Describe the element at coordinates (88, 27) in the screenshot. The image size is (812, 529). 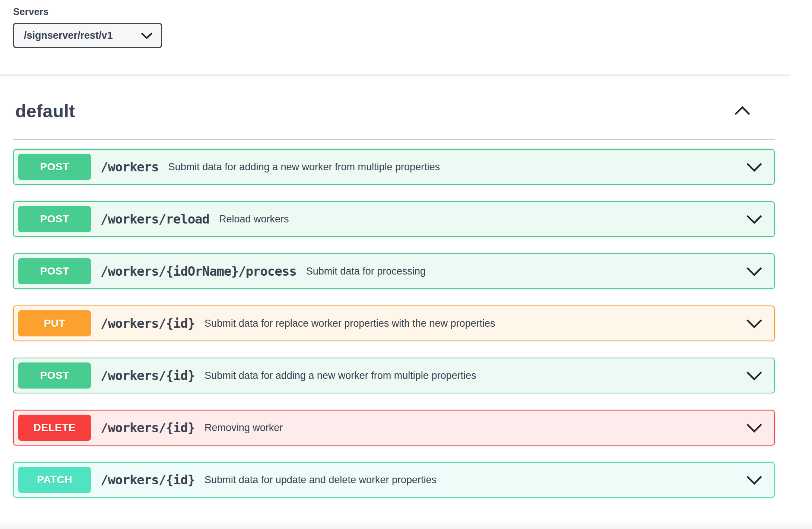
I see `servers-section: Servers /signserver/rest/v1` at that location.